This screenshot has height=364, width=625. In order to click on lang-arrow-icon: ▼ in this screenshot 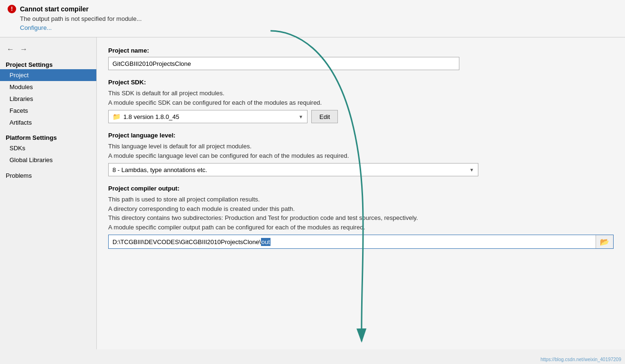, I will do `click(472, 170)`.